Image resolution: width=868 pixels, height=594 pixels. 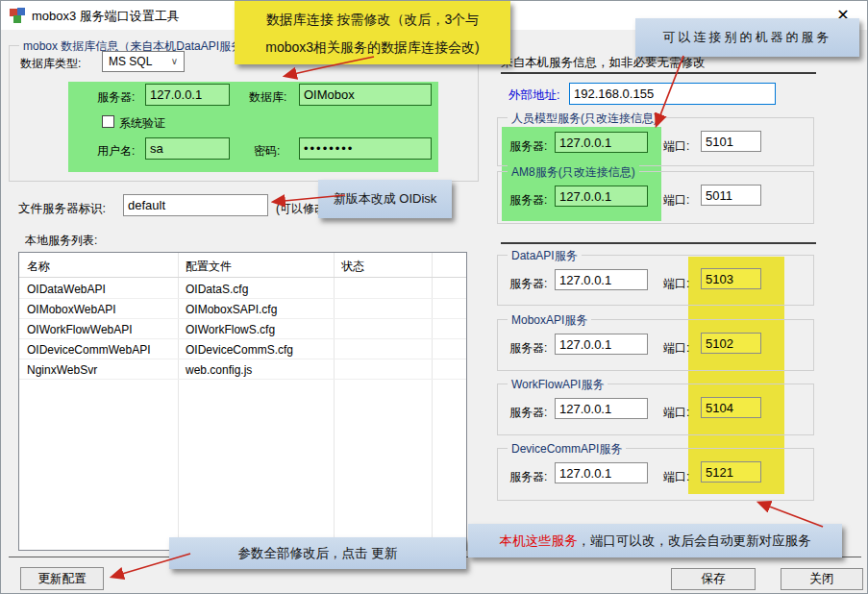 I want to click on note-oidisk: 新版本改成 OIDisk, so click(x=384, y=199).